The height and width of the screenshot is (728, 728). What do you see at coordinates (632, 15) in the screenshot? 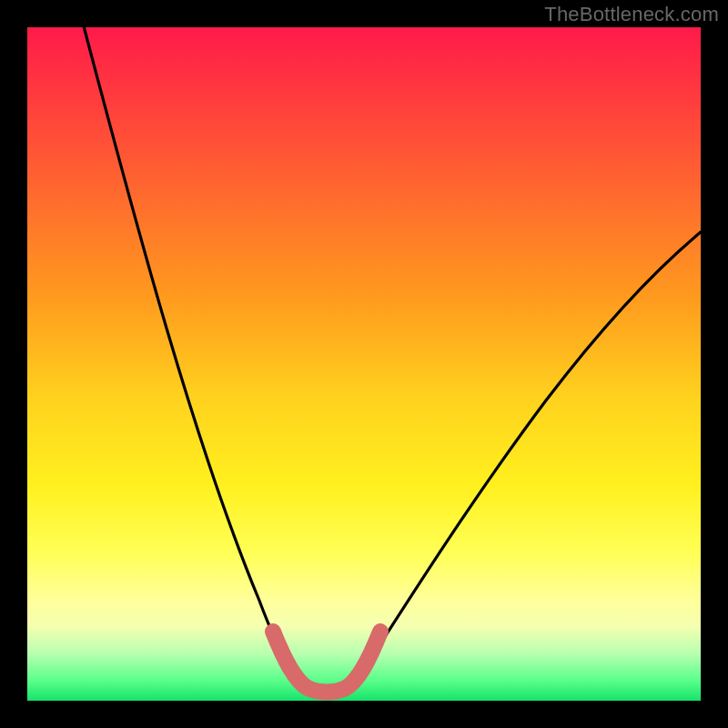
I see `watermark-text: TheBottleneck.com` at bounding box center [632, 15].